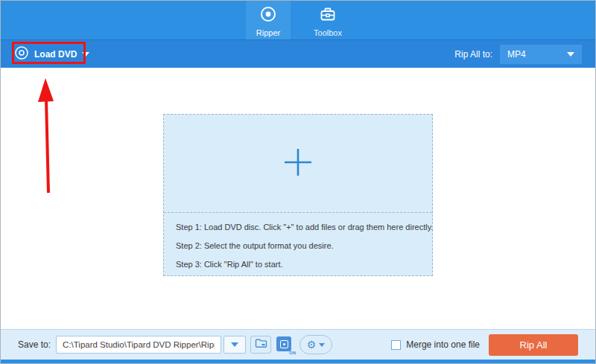 Image resolution: width=596 pixels, height=364 pixels. I want to click on step-1-text: Step 1: Load DVD disc. Click "+" to add …, so click(304, 227).